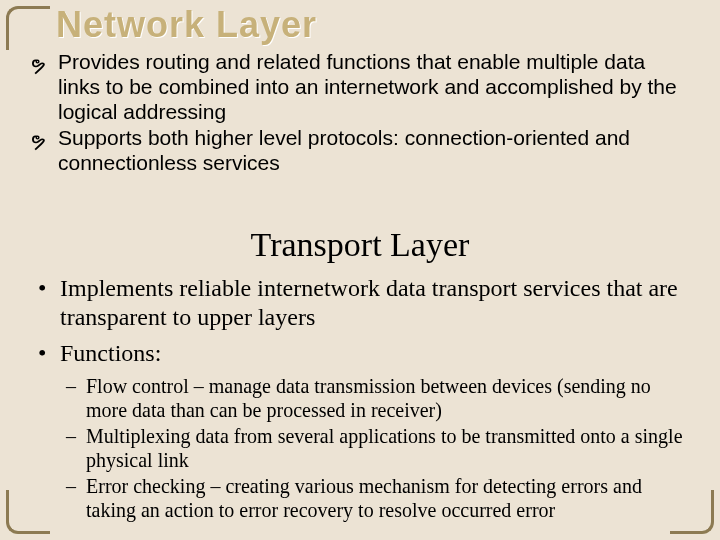  What do you see at coordinates (369, 302) in the screenshot?
I see `list-item-text: Implements reliable internetwork data tr…` at bounding box center [369, 302].